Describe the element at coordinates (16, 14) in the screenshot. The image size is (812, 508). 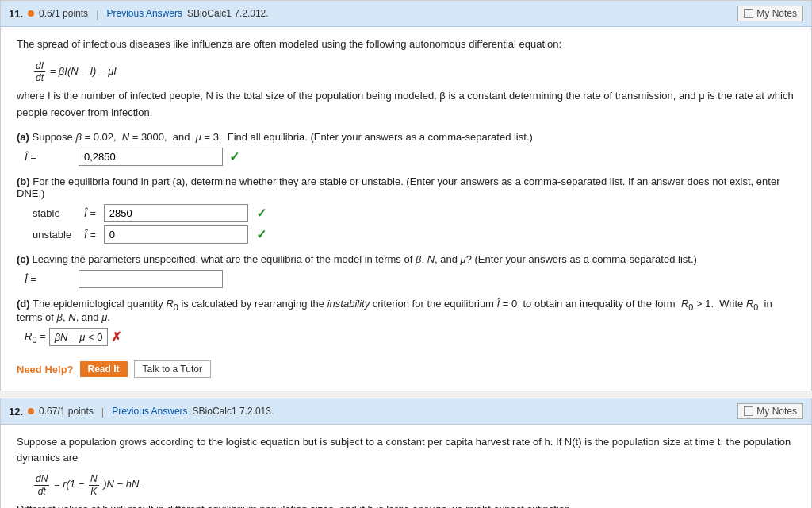
I see `q11-number: 11.` at that location.